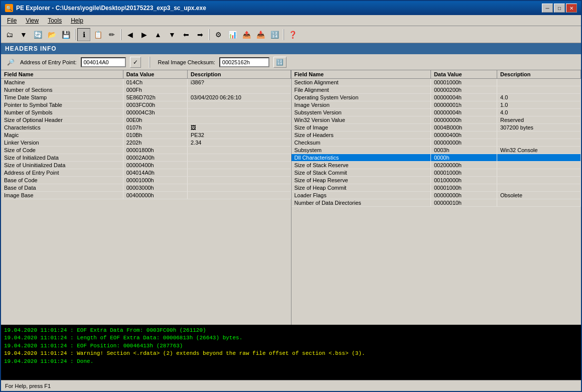  What do you see at coordinates (145, 112) in the screenshot?
I see `table-row: Number of Symbols 000004C3h` at bounding box center [145, 112].